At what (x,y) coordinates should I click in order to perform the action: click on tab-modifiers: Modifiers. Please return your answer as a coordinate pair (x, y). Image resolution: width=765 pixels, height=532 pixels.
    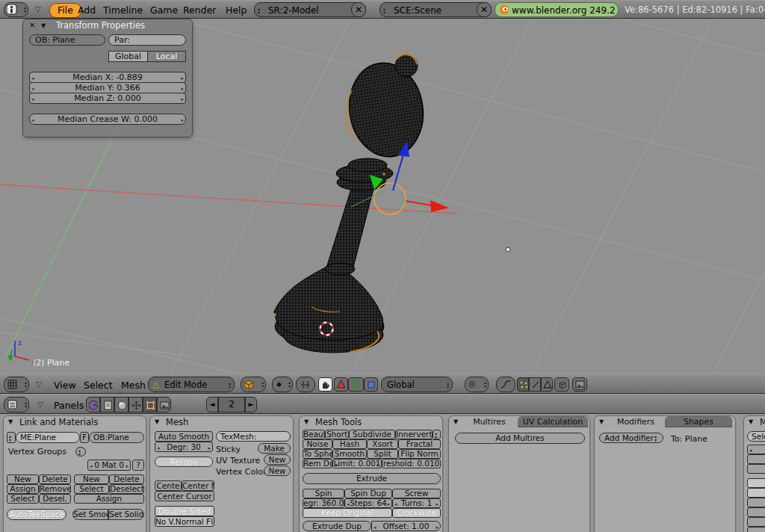
    Looking at the image, I should click on (636, 421).